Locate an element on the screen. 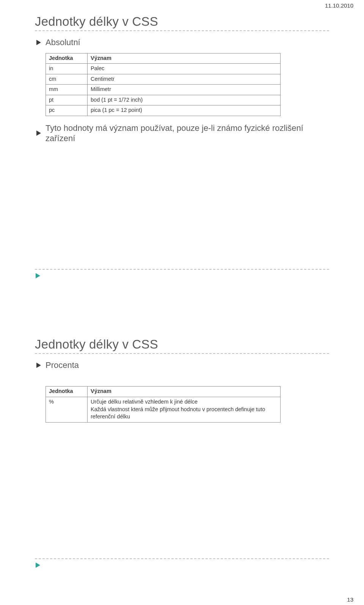 The image size is (364, 605). table-cell: Centimetr is located at coordinates (184, 79).